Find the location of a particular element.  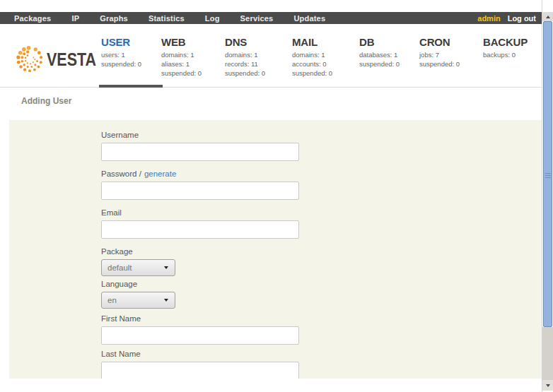

stat-line: databases: 1 is located at coordinates (379, 55).